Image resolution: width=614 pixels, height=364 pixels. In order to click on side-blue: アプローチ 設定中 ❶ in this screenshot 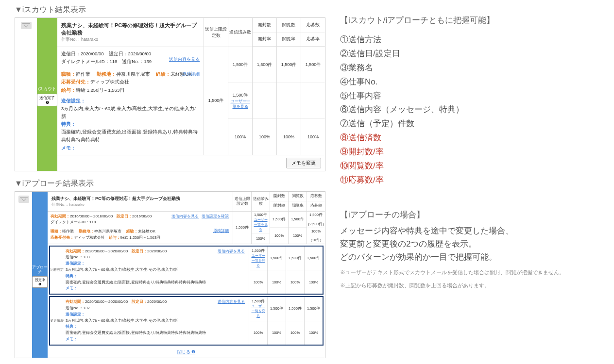, I will do `click(40, 275)`.